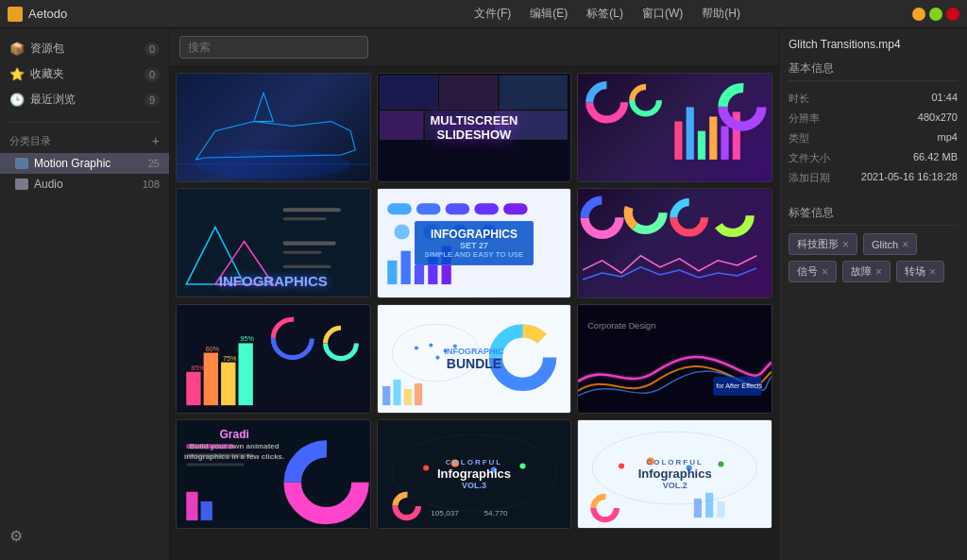 This screenshot has width=967, height=560. Describe the element at coordinates (919, 14) in the screenshot. I see `minimize-button: −` at that location.